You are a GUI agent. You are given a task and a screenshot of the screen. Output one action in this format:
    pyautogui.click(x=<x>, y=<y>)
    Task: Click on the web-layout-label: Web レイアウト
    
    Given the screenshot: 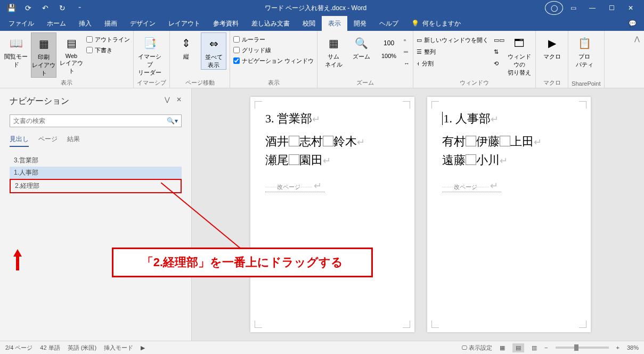 What is the action you would take?
    pyautogui.click(x=71, y=64)
    